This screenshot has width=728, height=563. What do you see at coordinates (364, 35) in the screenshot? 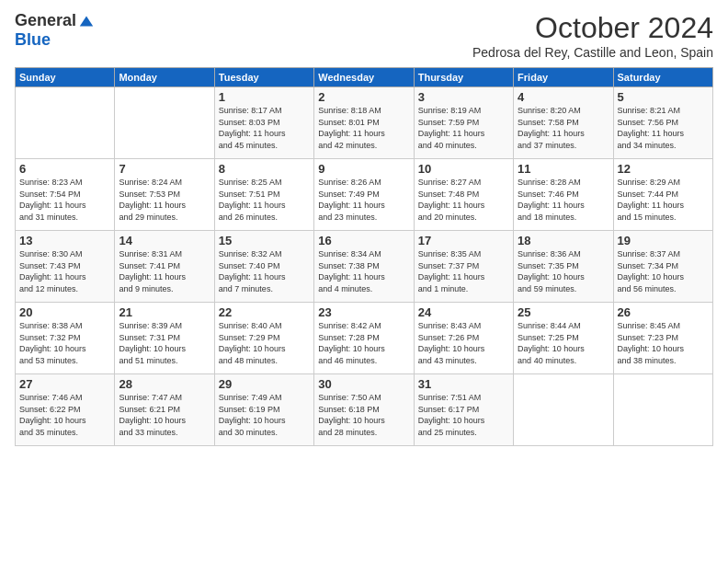
I see `header: General Blue October 2024 Pedrosa del Re…` at bounding box center [364, 35].